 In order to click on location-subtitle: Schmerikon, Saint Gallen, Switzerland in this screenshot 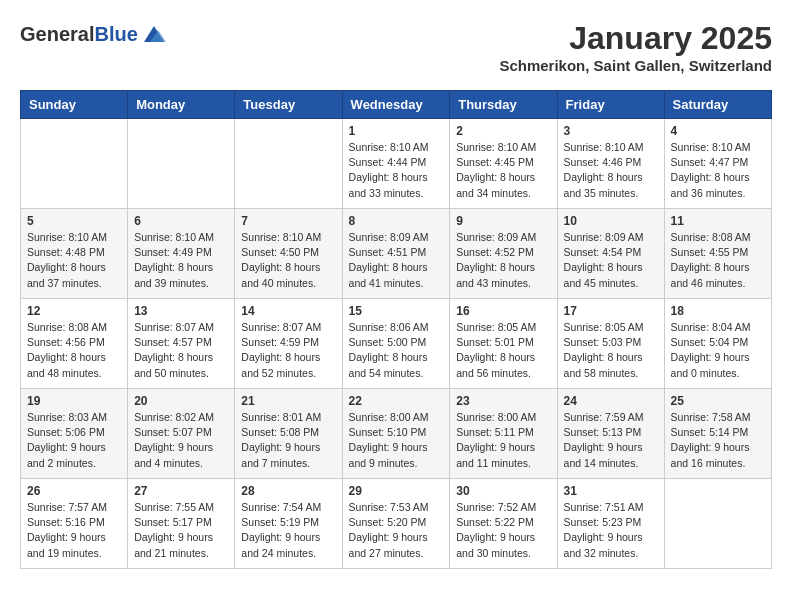, I will do `click(636, 66)`.